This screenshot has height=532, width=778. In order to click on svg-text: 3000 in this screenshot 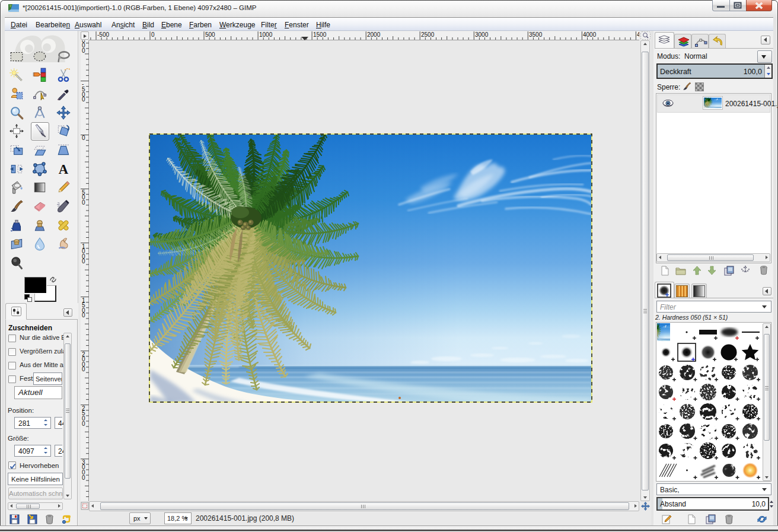, I will do `click(482, 34)`.